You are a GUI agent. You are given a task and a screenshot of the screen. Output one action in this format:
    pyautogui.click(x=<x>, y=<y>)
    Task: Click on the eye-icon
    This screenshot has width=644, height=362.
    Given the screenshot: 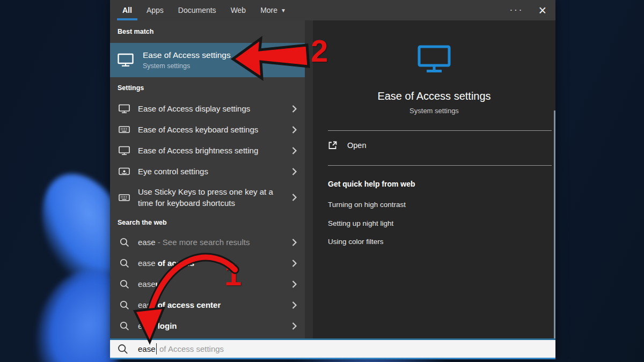 What is the action you would take?
    pyautogui.click(x=125, y=172)
    